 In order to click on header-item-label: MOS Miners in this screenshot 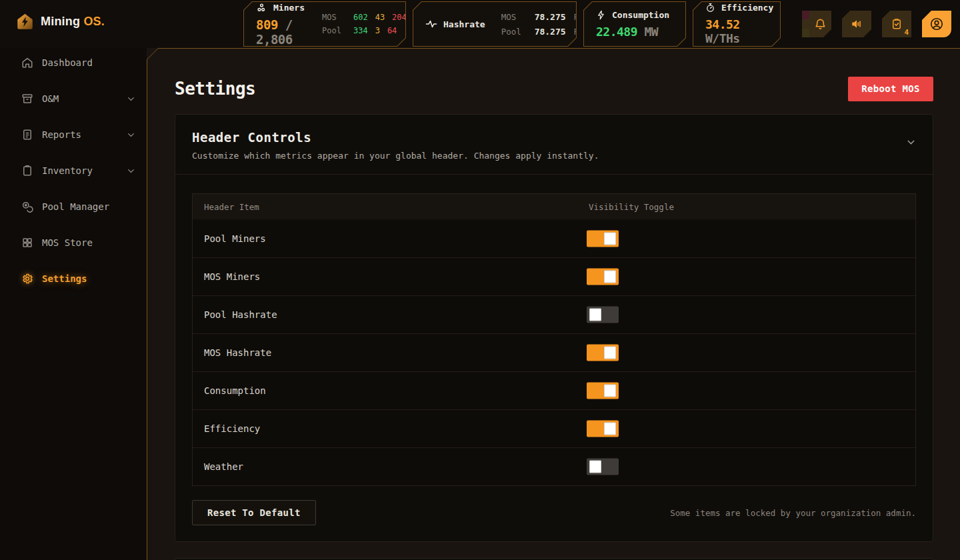, I will do `click(227, 277)`.